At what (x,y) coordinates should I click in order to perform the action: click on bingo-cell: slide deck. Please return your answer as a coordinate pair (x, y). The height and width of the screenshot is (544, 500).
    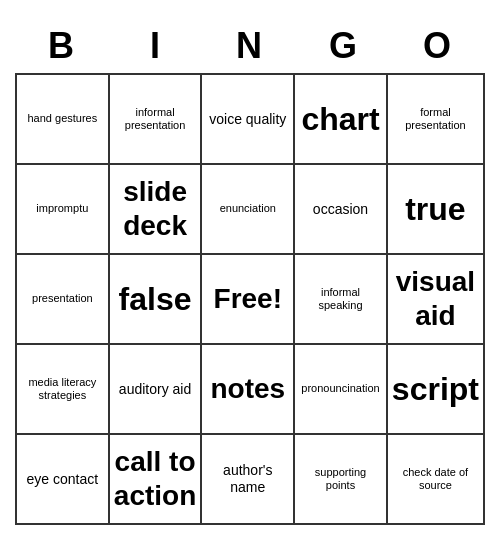
    Looking at the image, I should click on (156, 210).